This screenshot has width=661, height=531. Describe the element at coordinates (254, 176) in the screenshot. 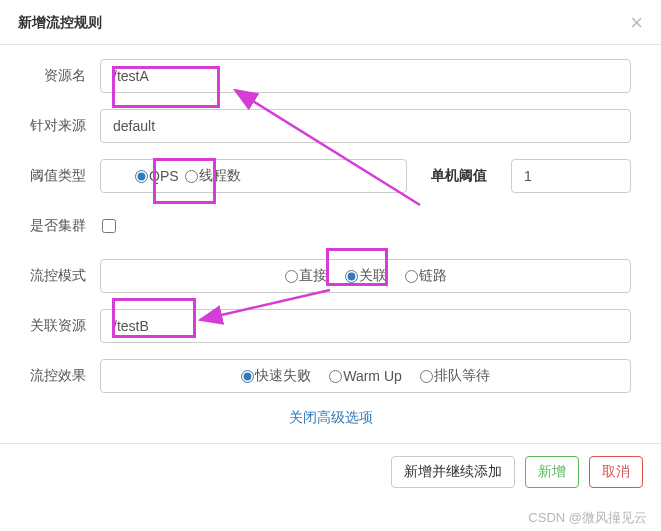

I see `threshold-type-group: QPS 线程数` at that location.